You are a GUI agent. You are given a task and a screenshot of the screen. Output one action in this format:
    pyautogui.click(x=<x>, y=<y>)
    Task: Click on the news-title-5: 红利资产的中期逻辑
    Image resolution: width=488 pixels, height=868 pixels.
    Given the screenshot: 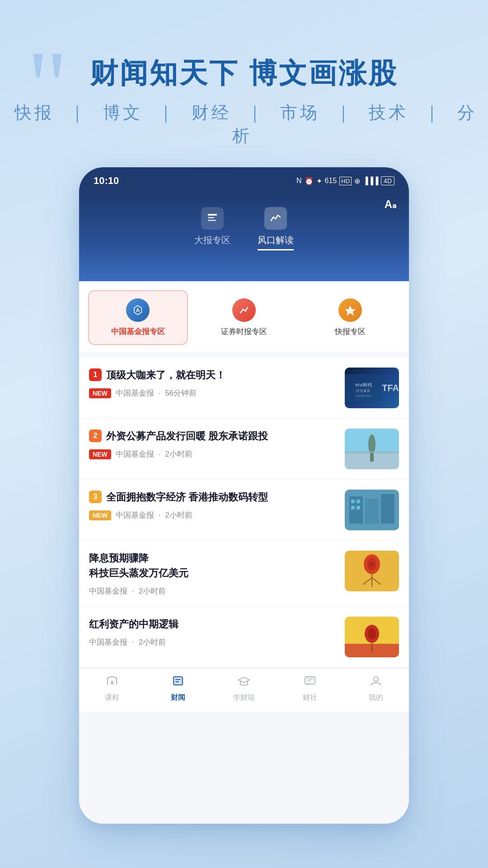 What is the action you would take?
    pyautogui.click(x=213, y=624)
    